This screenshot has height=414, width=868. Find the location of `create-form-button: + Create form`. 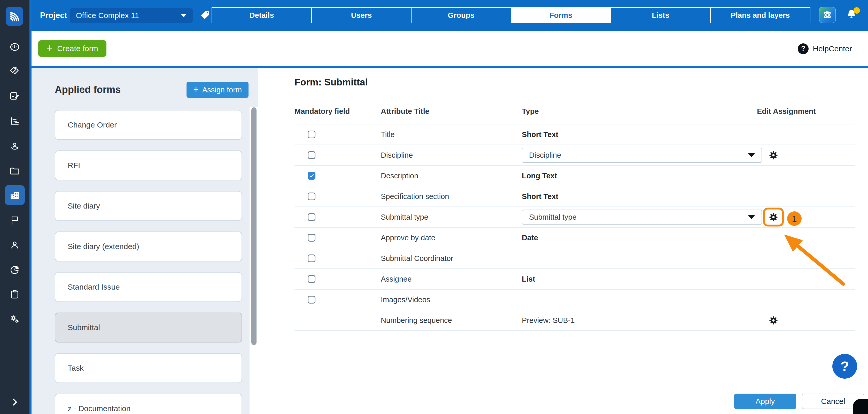

create-form-button: + Create form is located at coordinates (72, 48).